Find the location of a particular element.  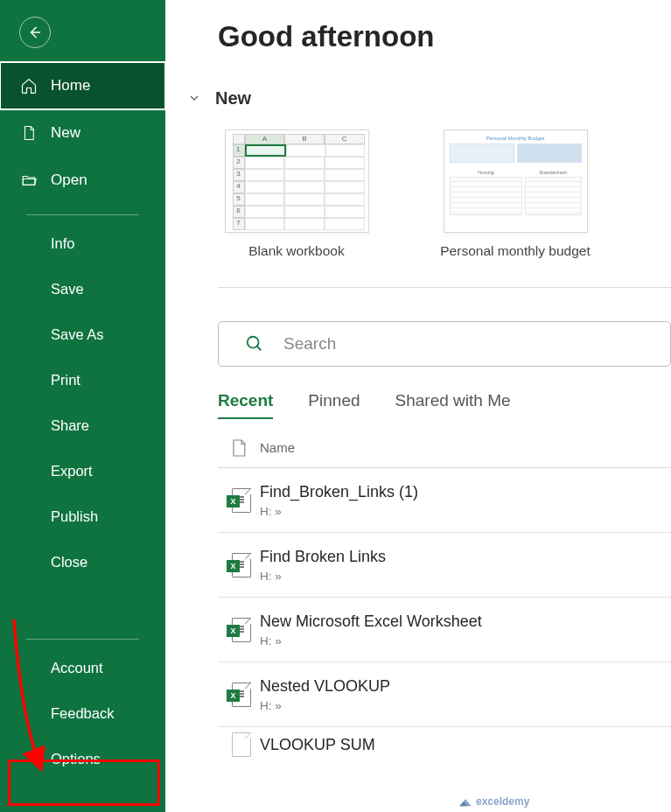

sidebar-label-home: Home is located at coordinates (70, 86).